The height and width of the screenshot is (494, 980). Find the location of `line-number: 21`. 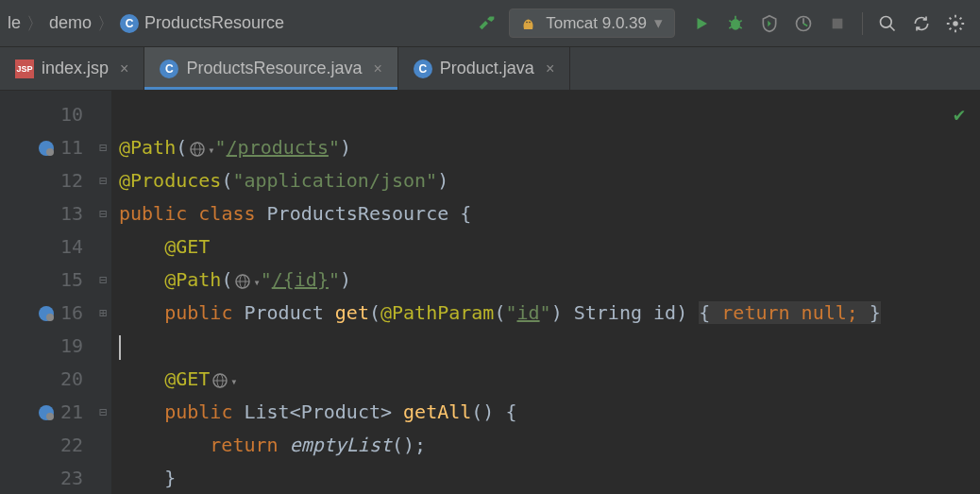

line-number: 21 is located at coordinates (72, 412).